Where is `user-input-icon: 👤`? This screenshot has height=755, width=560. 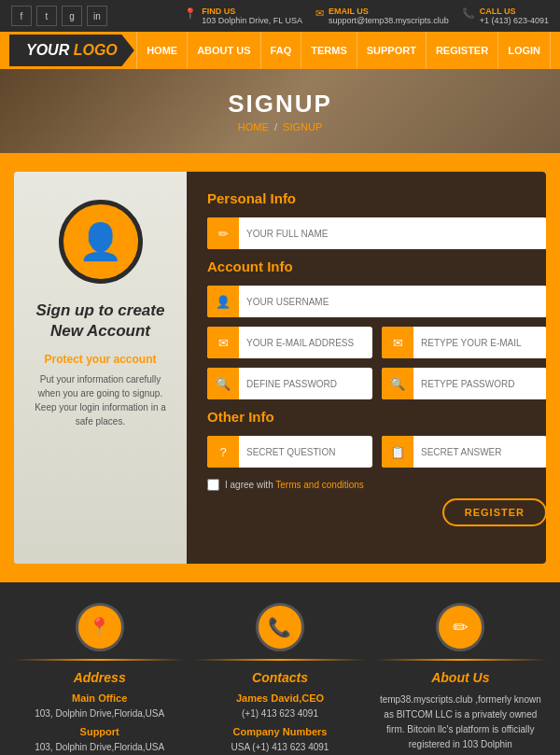 user-input-icon: 👤 is located at coordinates (223, 301).